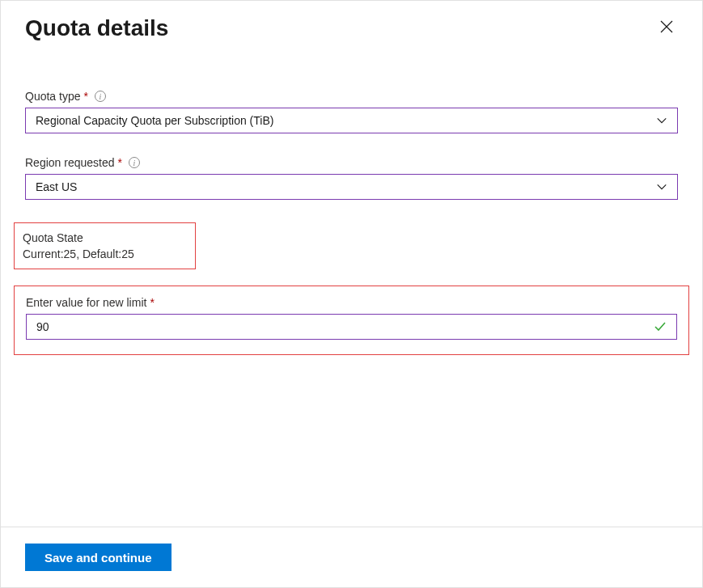  What do you see at coordinates (70, 163) in the screenshot?
I see `region-label: Region requested` at bounding box center [70, 163].